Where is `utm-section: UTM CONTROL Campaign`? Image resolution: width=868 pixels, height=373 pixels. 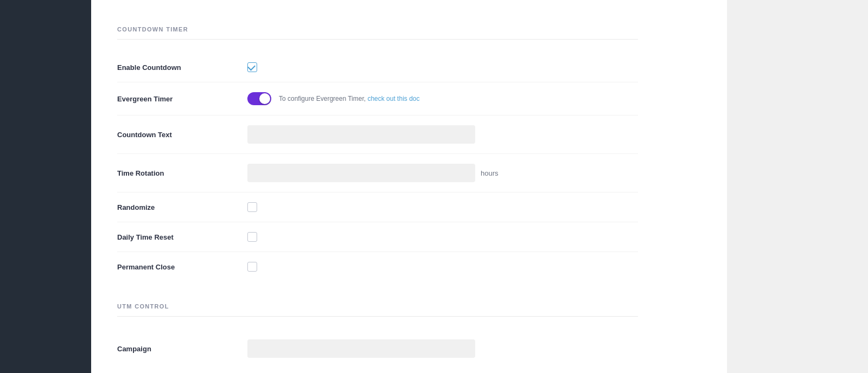
utm-section: UTM CONTROL Campaign is located at coordinates (378, 335).